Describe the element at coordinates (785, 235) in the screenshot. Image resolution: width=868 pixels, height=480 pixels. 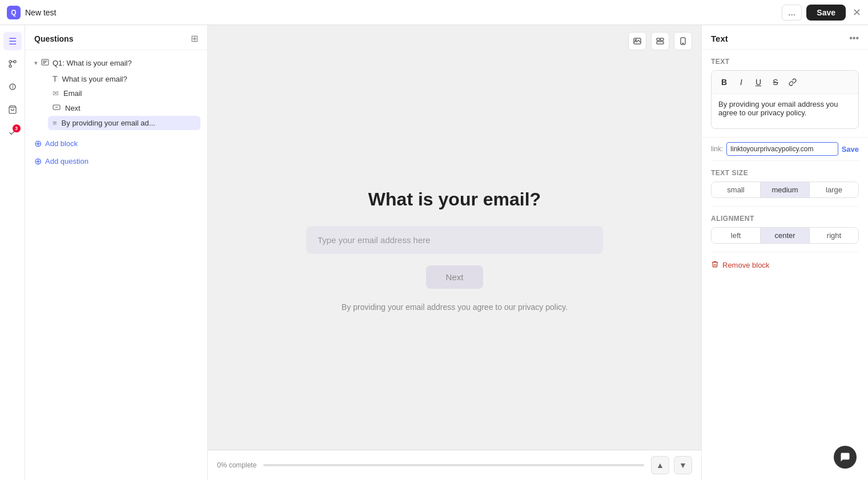
I see `align-center-option: center` at that location.